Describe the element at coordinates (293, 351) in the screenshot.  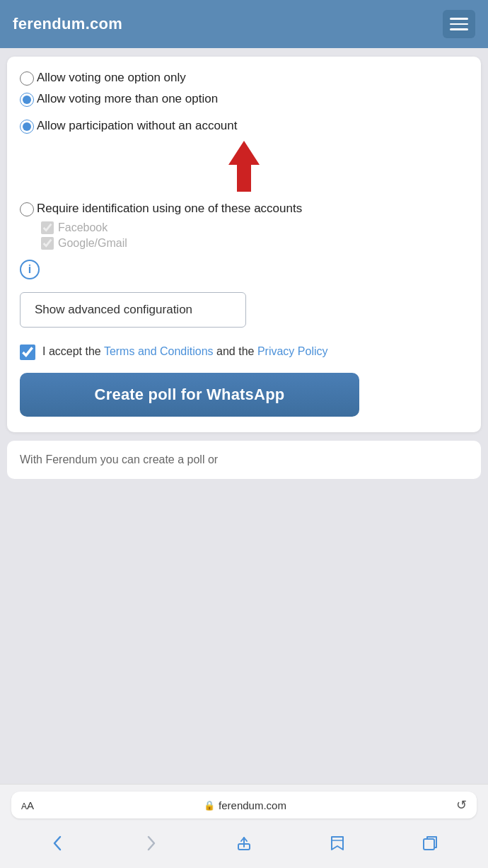
I see `privacy-link: Privacy Policy` at that location.